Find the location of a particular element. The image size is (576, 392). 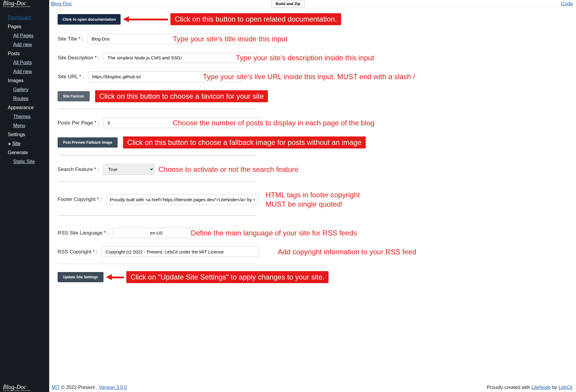

footer-copyright-input is located at coordinates (182, 200).